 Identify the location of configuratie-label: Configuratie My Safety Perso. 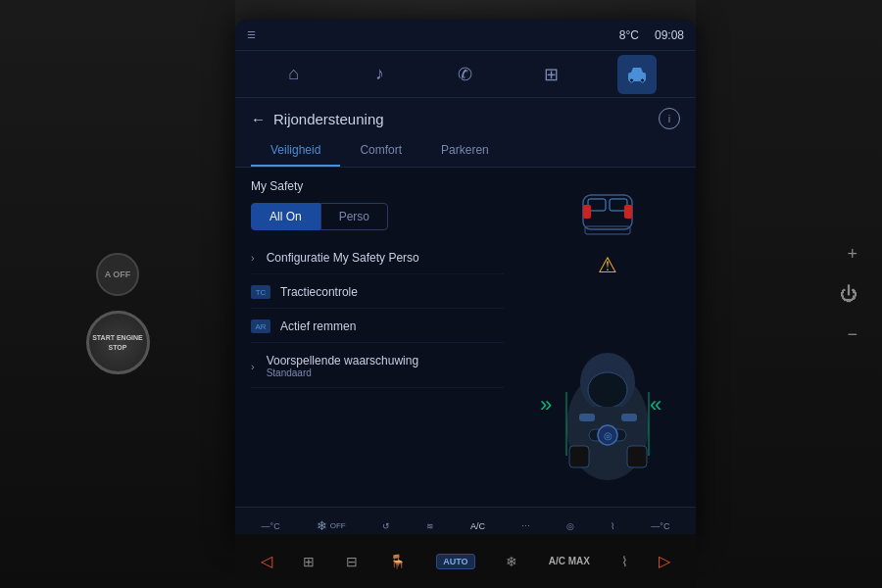
(385, 258).